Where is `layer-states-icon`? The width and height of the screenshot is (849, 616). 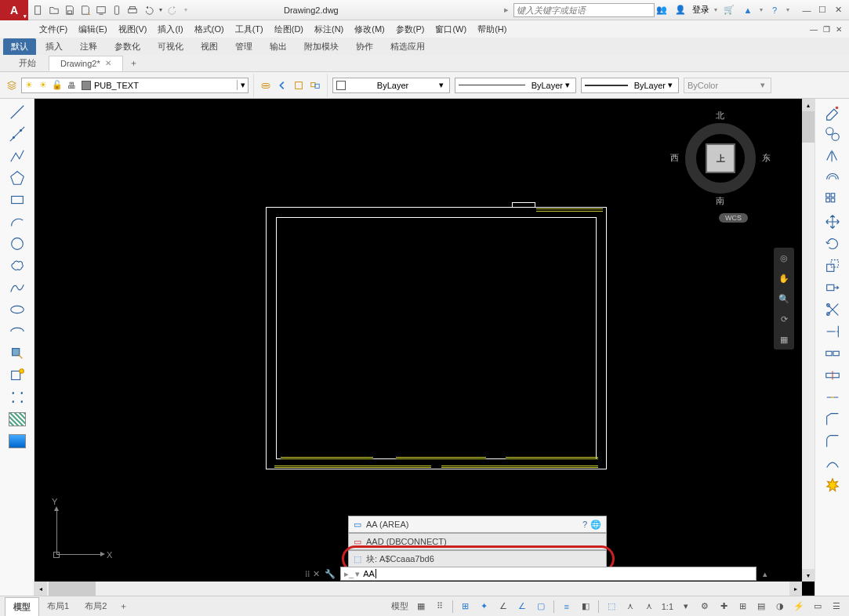
layer-states-icon is located at coordinates (266, 85).